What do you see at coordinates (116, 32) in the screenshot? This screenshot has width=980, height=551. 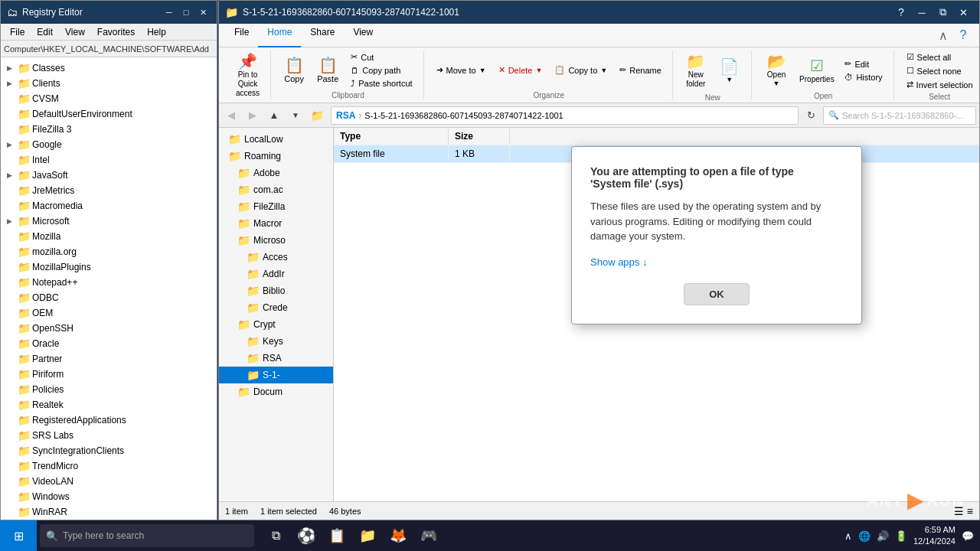 I see `menu-favorites: Favorites` at bounding box center [116, 32].